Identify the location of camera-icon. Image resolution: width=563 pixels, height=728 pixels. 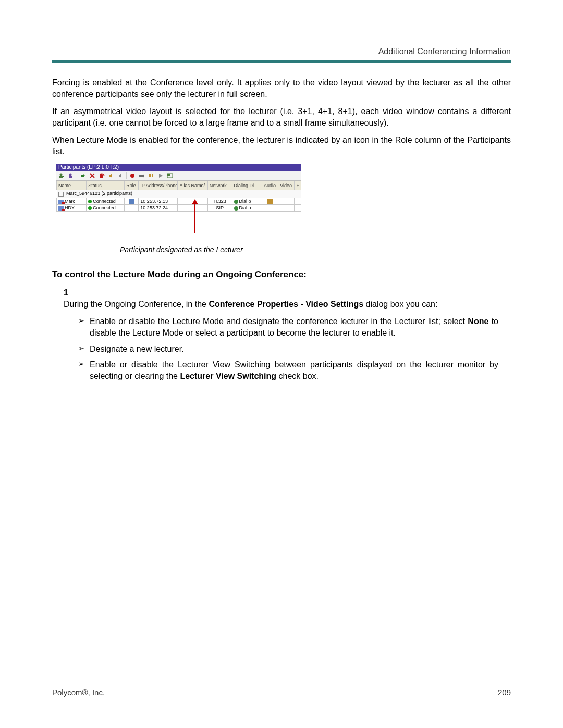
(142, 176).